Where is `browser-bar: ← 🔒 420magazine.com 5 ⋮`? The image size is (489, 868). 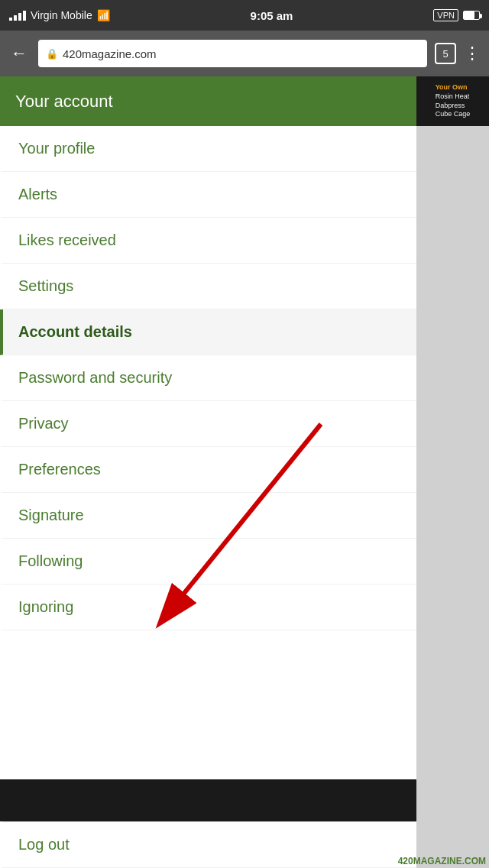
browser-bar: ← 🔒 420magazine.com 5 ⋮ is located at coordinates (244, 53).